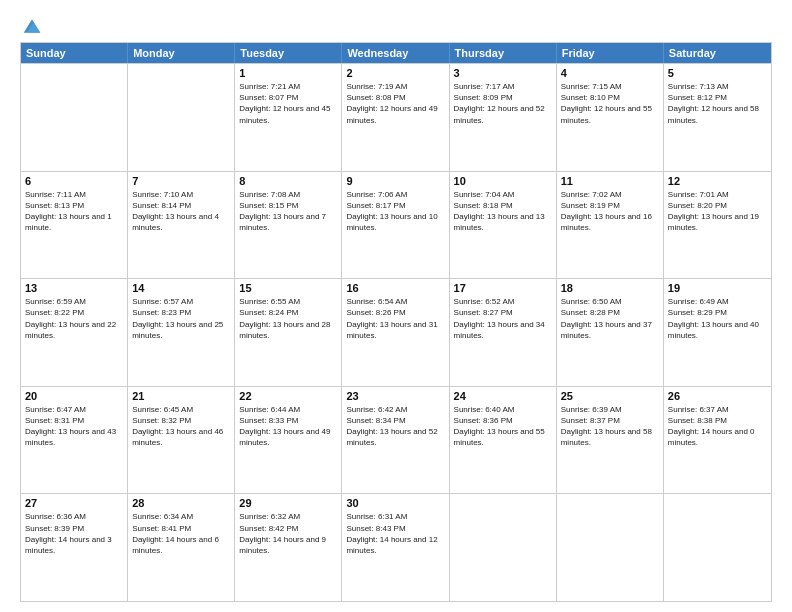  Describe the element at coordinates (503, 98) in the screenshot. I see `day-info-text: Sunset: 8:09 PM` at that location.